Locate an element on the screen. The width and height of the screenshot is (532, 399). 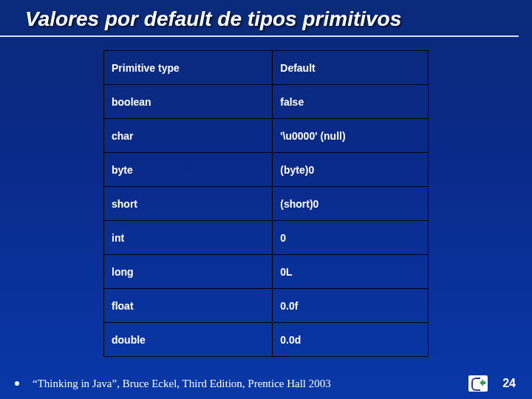
cell-default: (byte)0 is located at coordinates (350, 170).